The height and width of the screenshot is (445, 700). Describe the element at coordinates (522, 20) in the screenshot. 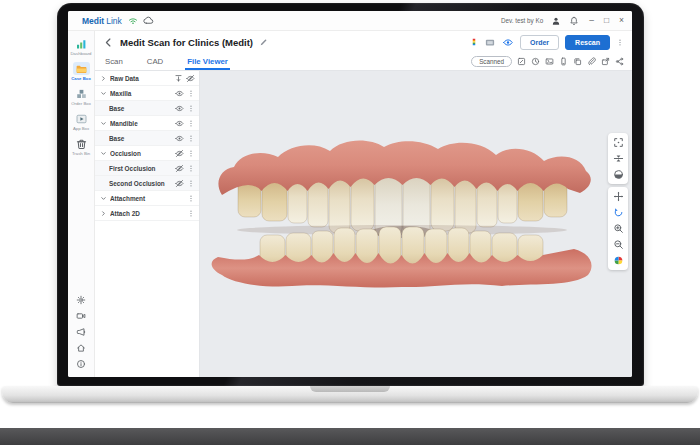

I see `user-label: Dev. test by Ko` at that location.